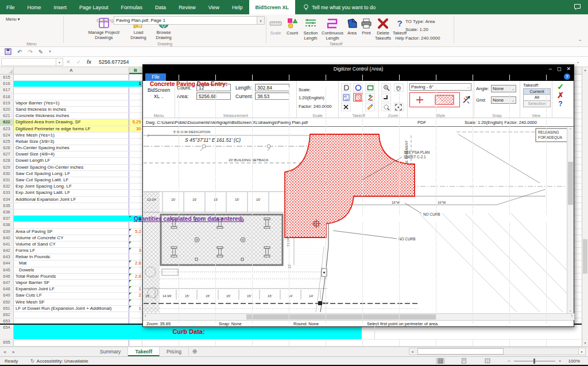 This screenshot has width=588, height=366. I want to click on cell-b624, so click(136, 135).